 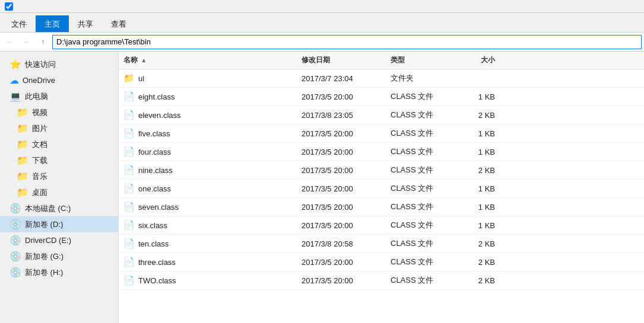 I want to click on file-date: 2017/3/8 20:58, so click(x=341, y=244).